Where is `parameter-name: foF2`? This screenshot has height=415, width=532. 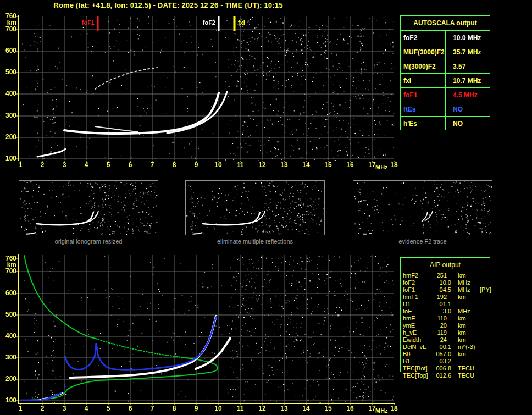
parameter-name: foF2 is located at coordinates (417, 283).